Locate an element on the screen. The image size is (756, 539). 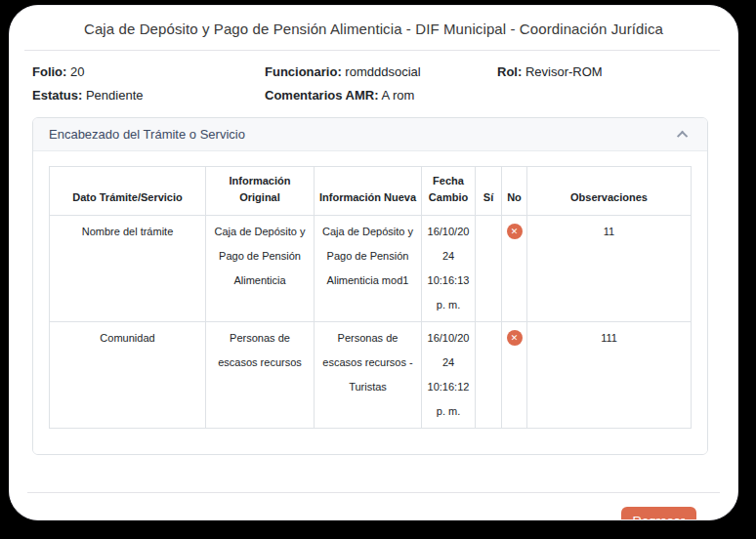
table-header-row: Dato Trámite/Servicio Información Origin… is located at coordinates (371, 191).